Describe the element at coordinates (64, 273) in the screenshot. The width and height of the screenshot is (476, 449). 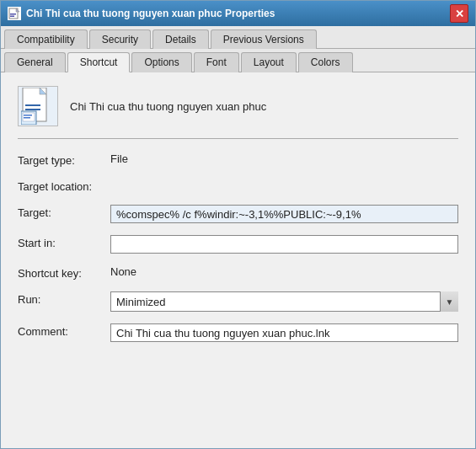
I see `shortcut-key-label: Shortcut key:` at that location.